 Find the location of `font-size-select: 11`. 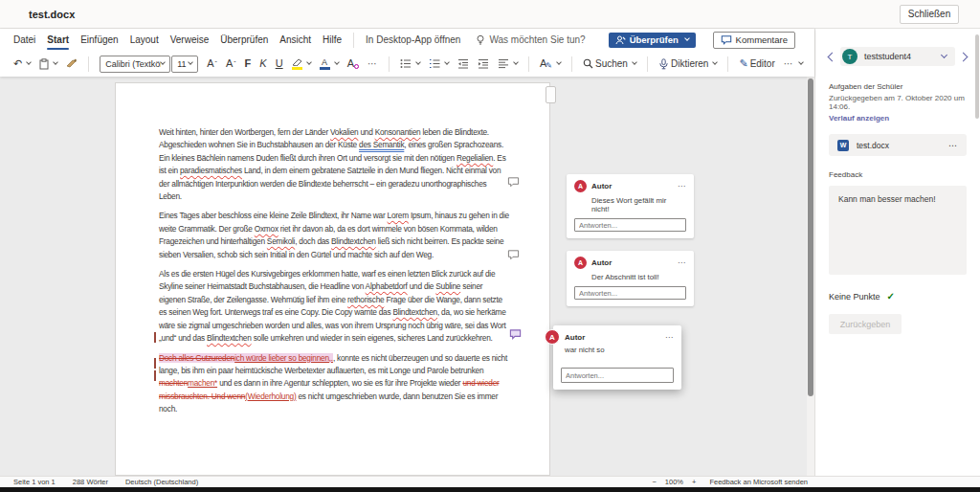

font-size-select: 11 is located at coordinates (185, 64).